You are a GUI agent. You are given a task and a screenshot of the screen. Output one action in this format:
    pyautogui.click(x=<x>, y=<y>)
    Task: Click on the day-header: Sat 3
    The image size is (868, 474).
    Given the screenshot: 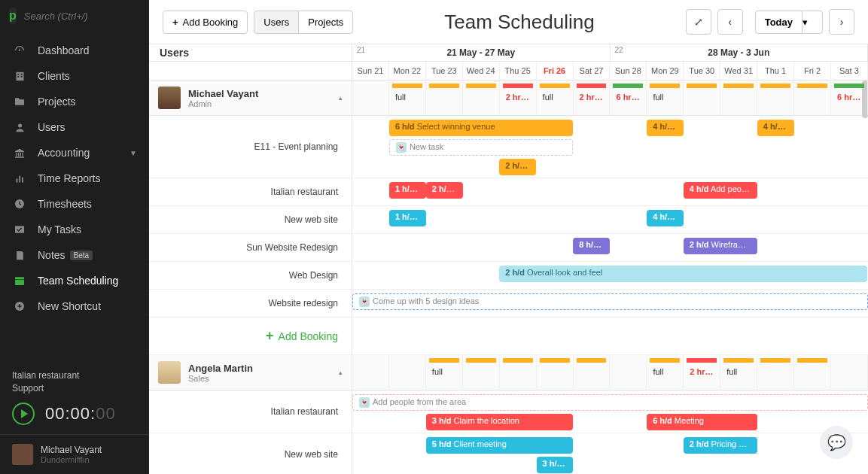 What is the action you would take?
    pyautogui.click(x=849, y=71)
    